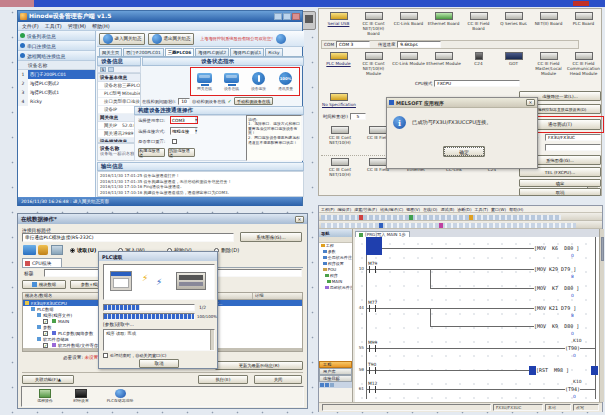  Describe the element at coordinates (408, 24) in the screenshot. I see `module-cclink-board: CC-Link Board` at that location.